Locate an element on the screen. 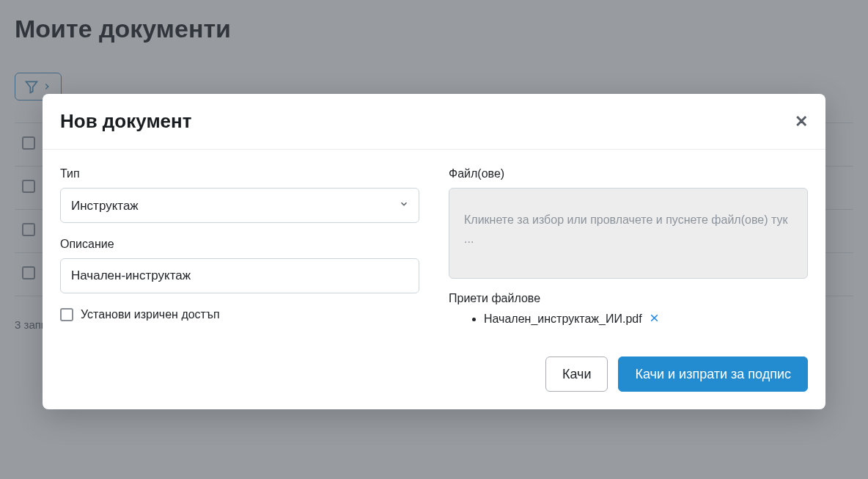 This screenshot has width=868, height=479. file-dropzone: Кликнете за избор или провлачете и пусне… is located at coordinates (628, 233).